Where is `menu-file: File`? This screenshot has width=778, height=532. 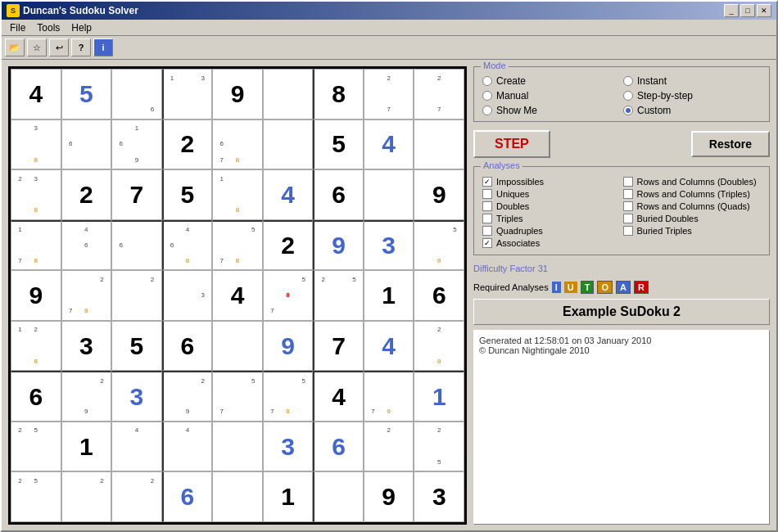 menu-file: File is located at coordinates (18, 28).